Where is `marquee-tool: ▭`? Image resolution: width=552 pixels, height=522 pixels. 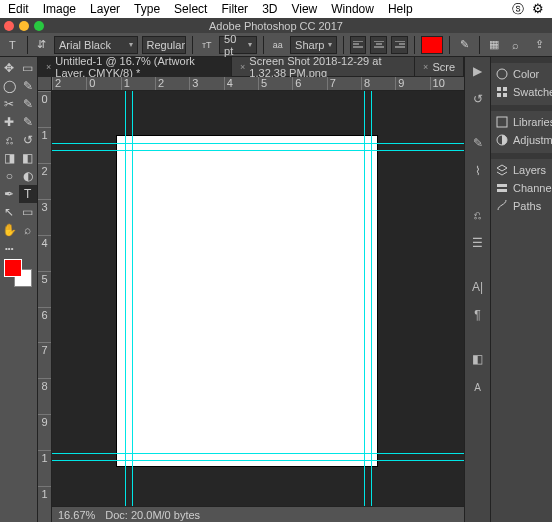 marquee-tool: ▭ is located at coordinates (28, 68).